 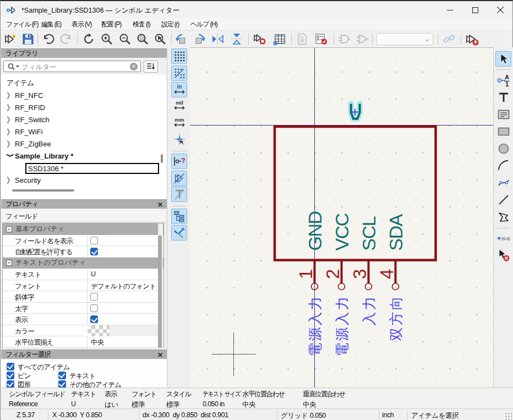 I want to click on circle-tool-button, so click(x=503, y=149).